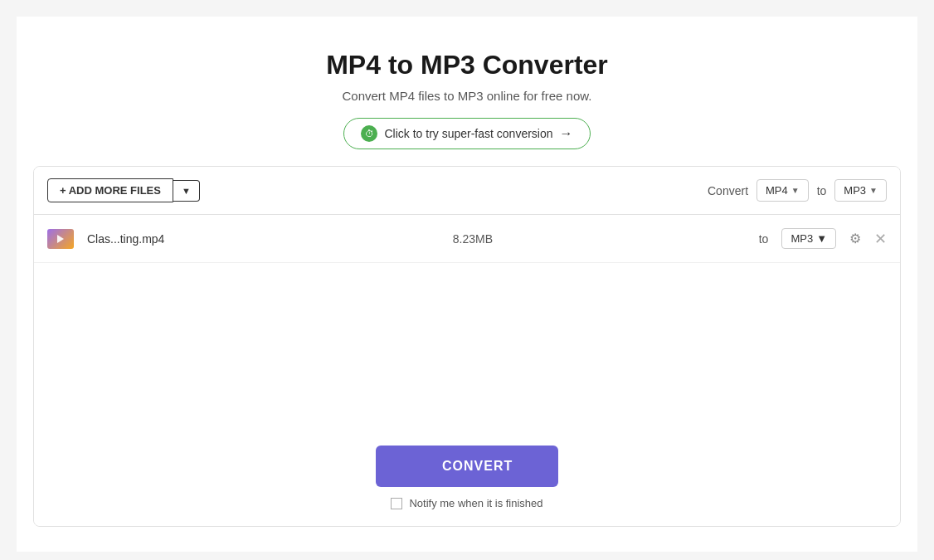 Image resolution: width=934 pixels, height=560 pixels. I want to click on file-format-label: MP3, so click(801, 239).